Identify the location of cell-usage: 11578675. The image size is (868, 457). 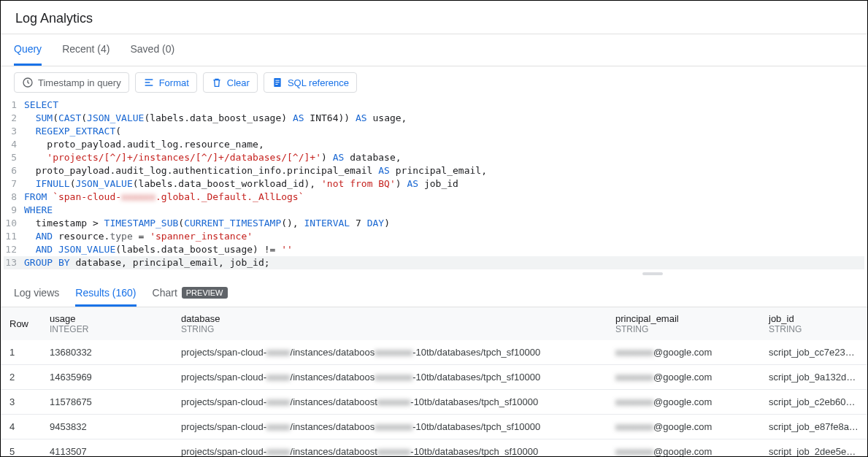
(107, 402).